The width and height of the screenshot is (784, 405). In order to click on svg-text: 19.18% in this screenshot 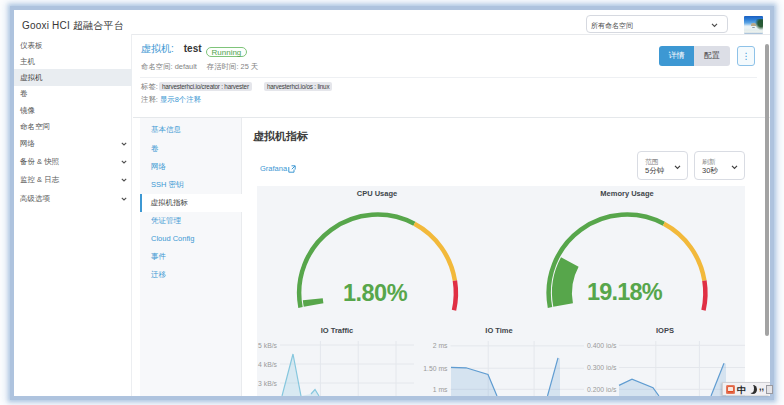, I will do `click(625, 292)`.